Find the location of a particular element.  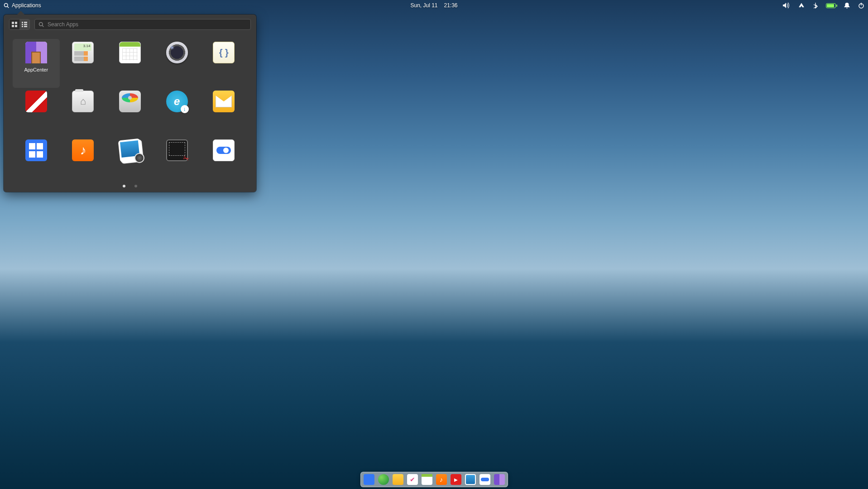

applications-menu-button: Applications is located at coordinates (23, 5).